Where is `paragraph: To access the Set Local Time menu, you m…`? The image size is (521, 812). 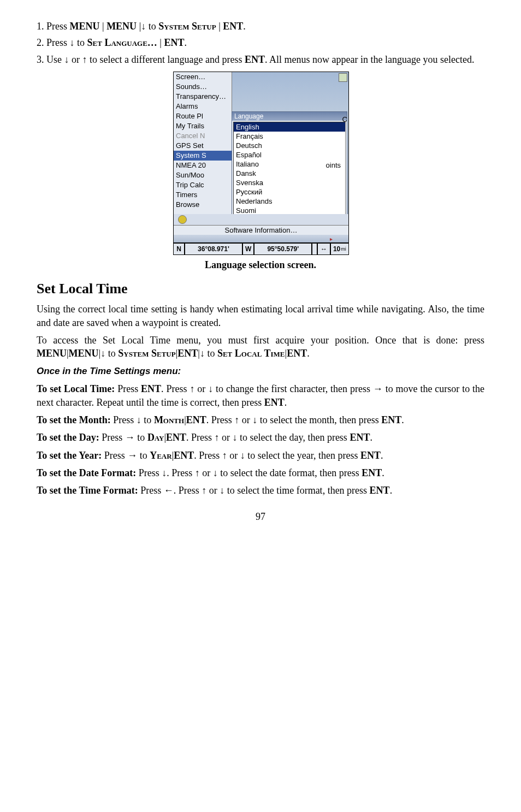 paragraph: To access the Set Local Time menu, you m… is located at coordinates (260, 347).